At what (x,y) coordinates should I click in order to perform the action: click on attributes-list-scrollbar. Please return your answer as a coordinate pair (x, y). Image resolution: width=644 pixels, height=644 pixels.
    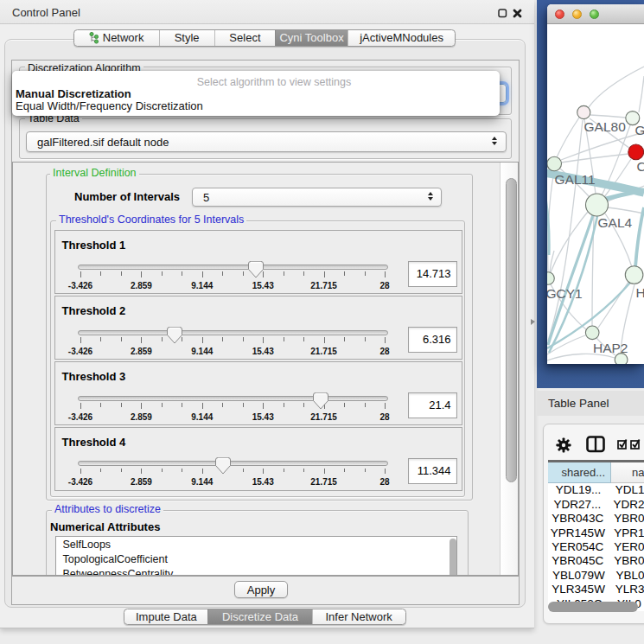
    Looking at the image, I should click on (453, 557).